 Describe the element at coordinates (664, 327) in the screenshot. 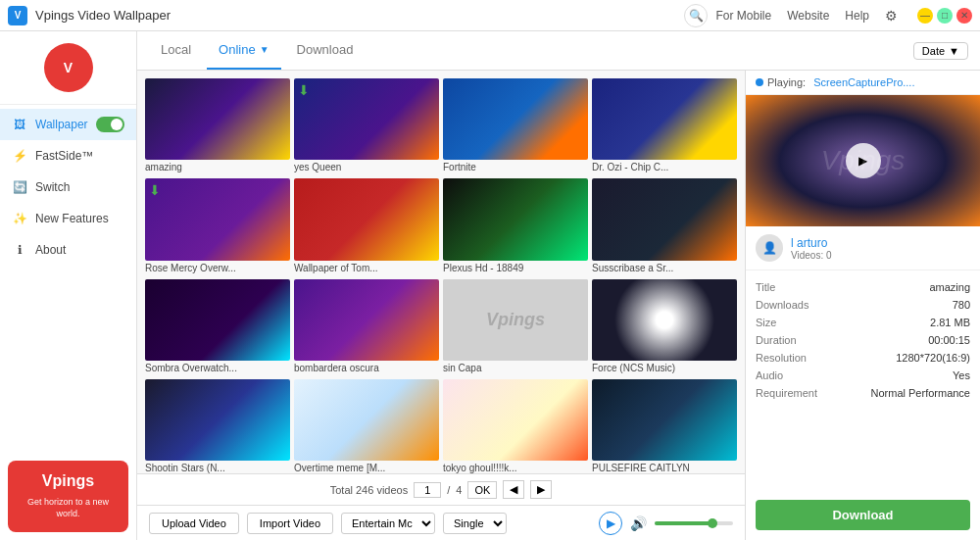

I see `video-item-11: Force (NCS Music)` at that location.